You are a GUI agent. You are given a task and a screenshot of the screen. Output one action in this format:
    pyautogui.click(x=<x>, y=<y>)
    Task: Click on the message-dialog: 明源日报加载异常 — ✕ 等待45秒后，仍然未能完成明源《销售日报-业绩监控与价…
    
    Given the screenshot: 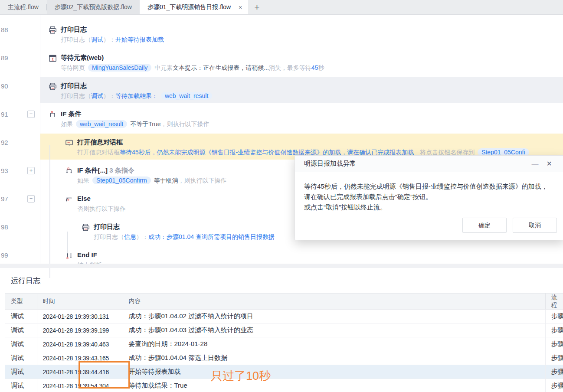 What is the action you would take?
    pyautogui.click(x=429, y=198)
    